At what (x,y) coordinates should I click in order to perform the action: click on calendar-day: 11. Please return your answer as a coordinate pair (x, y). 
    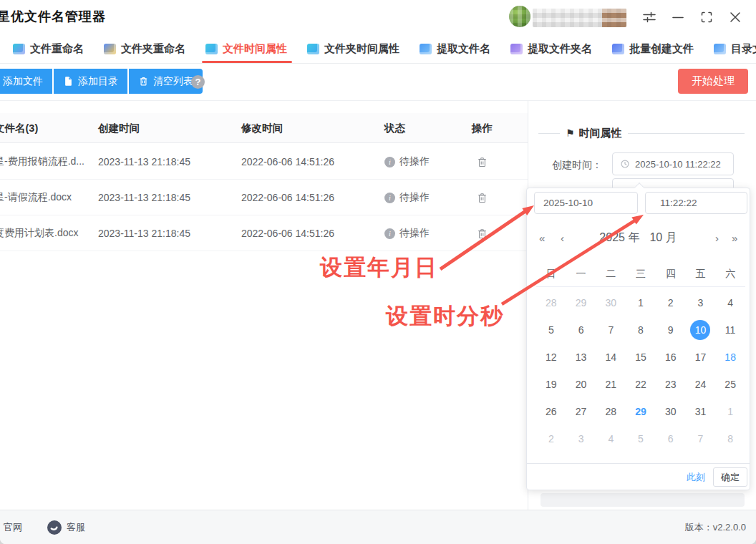
    Looking at the image, I should click on (730, 330).